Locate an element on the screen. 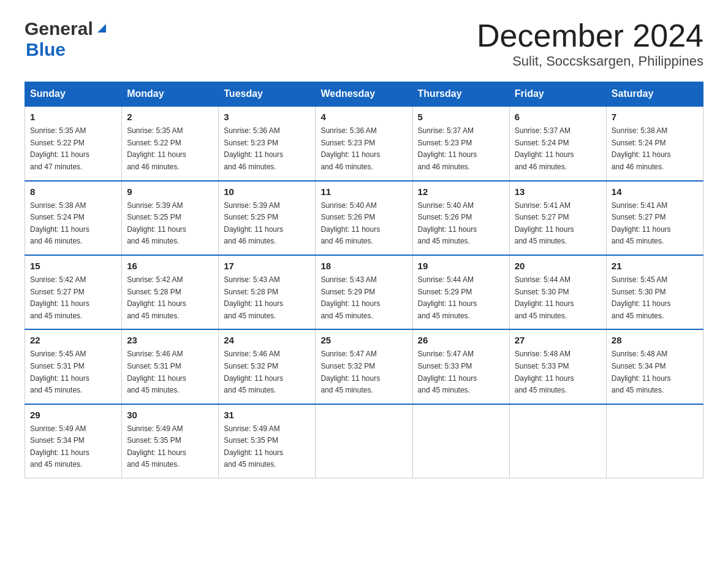  day-info: Sunrise: 5:42 AMSunset: 5:27 PMDaylight:… is located at coordinates (60, 298).